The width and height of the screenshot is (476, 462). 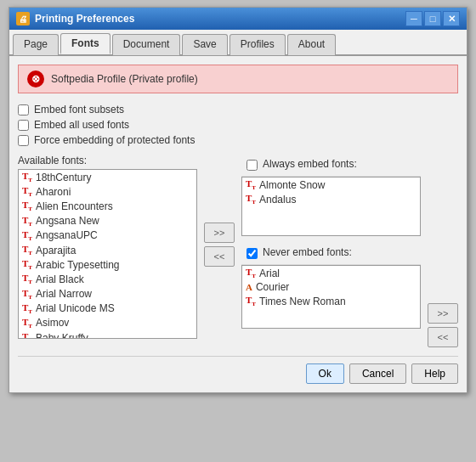 I want to click on font-name: Arial Unicode MS, so click(x=75, y=308).